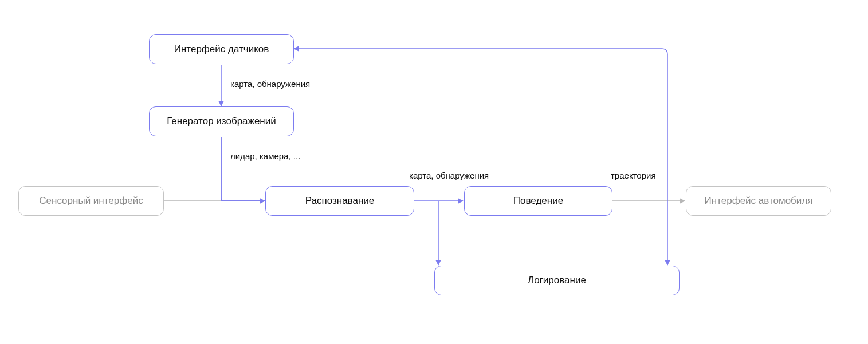  I want to click on node-image-generator: Генератор изображений, so click(221, 121).